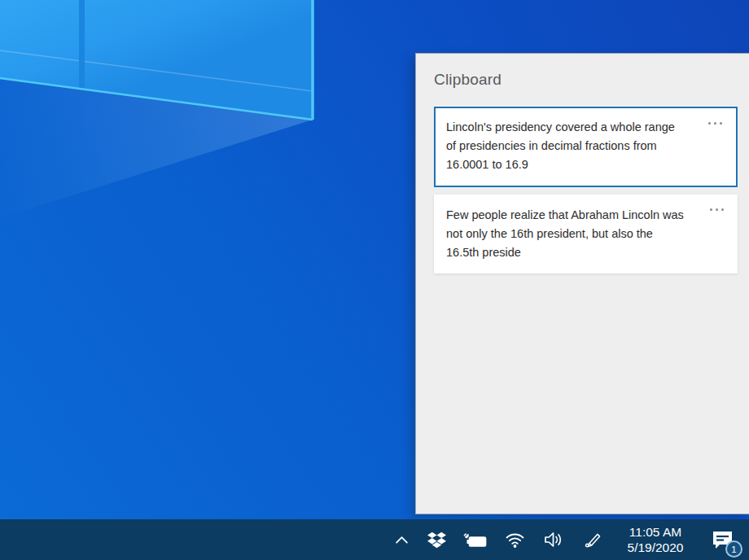 This screenshot has height=560, width=749. Describe the element at coordinates (591, 80) in the screenshot. I see `clipboard-panel-title: Clipboard` at that location.